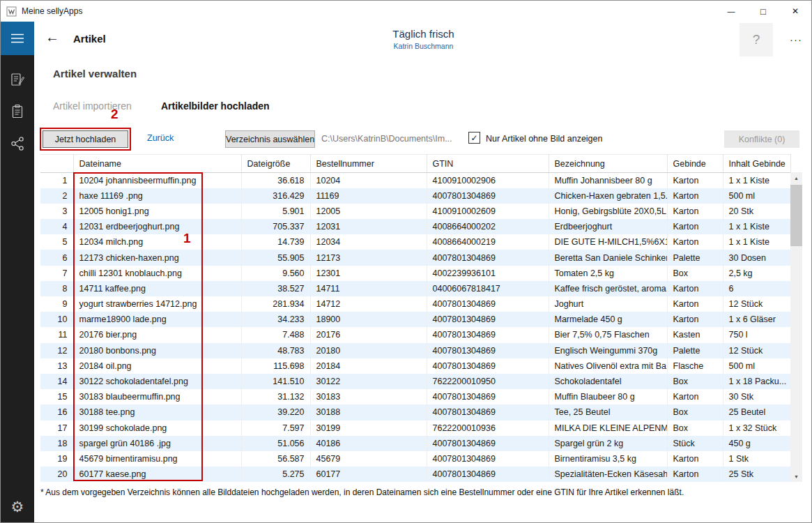 Image resolution: width=812 pixels, height=523 pixels. Describe the element at coordinates (608, 459) in the screenshot. I see `cell-bezeichnung: Birnentiramisu 3,5 kg` at that location.